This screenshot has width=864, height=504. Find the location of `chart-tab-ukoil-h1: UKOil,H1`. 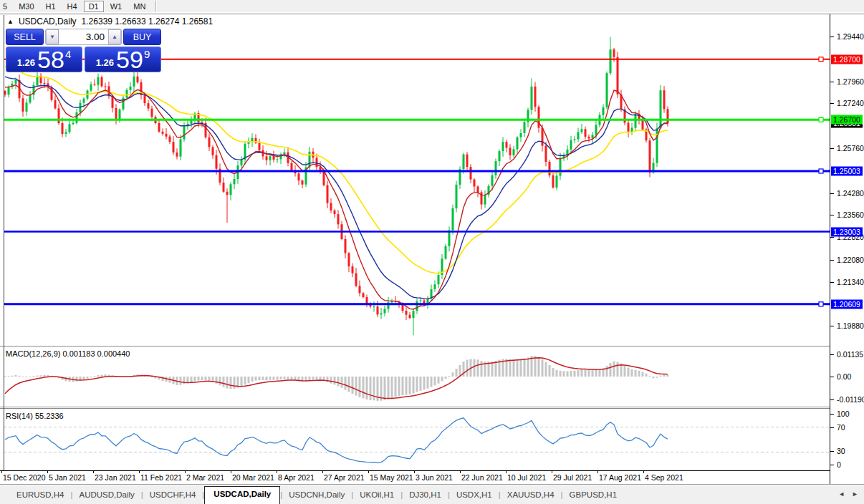

chart-tab-ukoil-h1: UKOil,H1 is located at coordinates (377, 495).